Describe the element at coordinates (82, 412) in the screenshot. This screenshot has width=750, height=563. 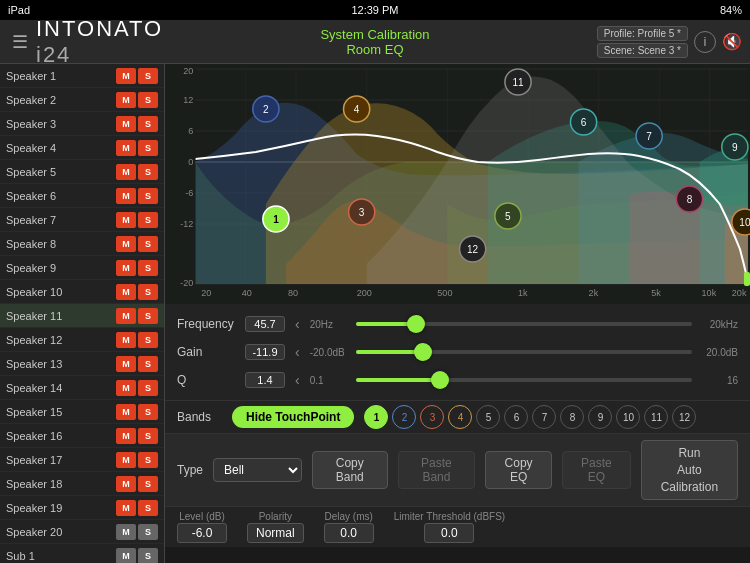
I see `speaker-row: Speaker 15MS` at that location.